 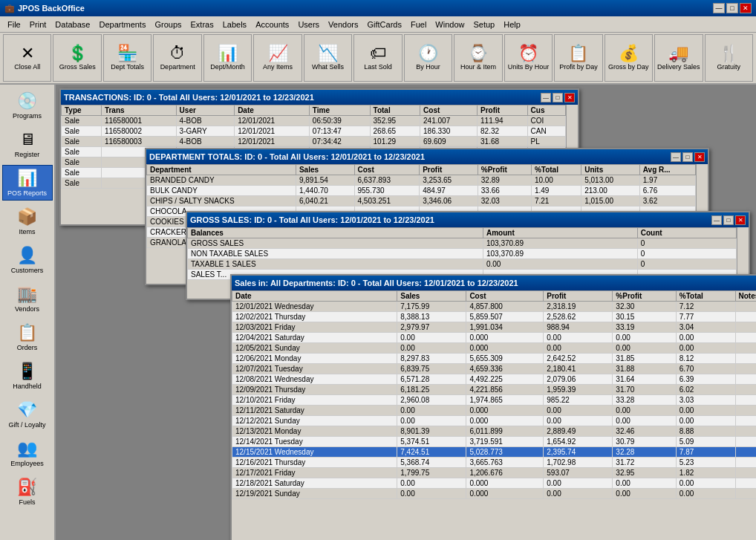 I want to click on gross-sales-button: 💲Gross Sales, so click(x=77, y=58).